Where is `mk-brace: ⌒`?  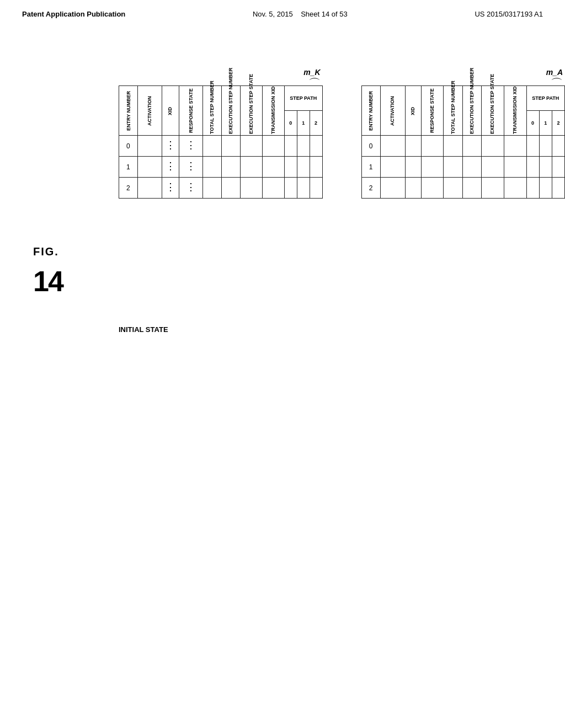
mk-brace: ⌒ is located at coordinates (315, 84).